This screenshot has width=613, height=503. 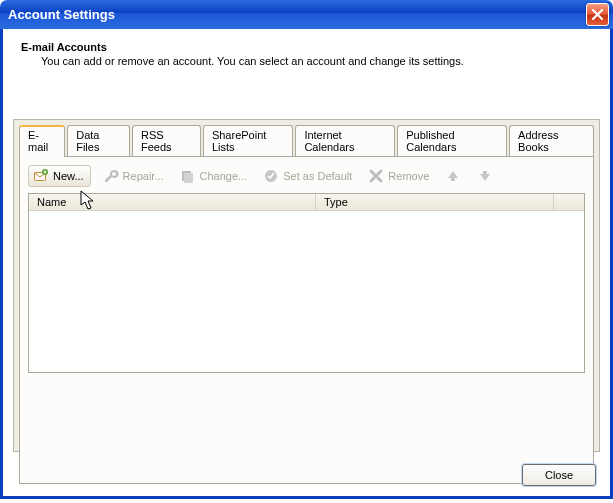 What do you see at coordinates (559, 475) in the screenshot?
I see `close-button: Close` at bounding box center [559, 475].